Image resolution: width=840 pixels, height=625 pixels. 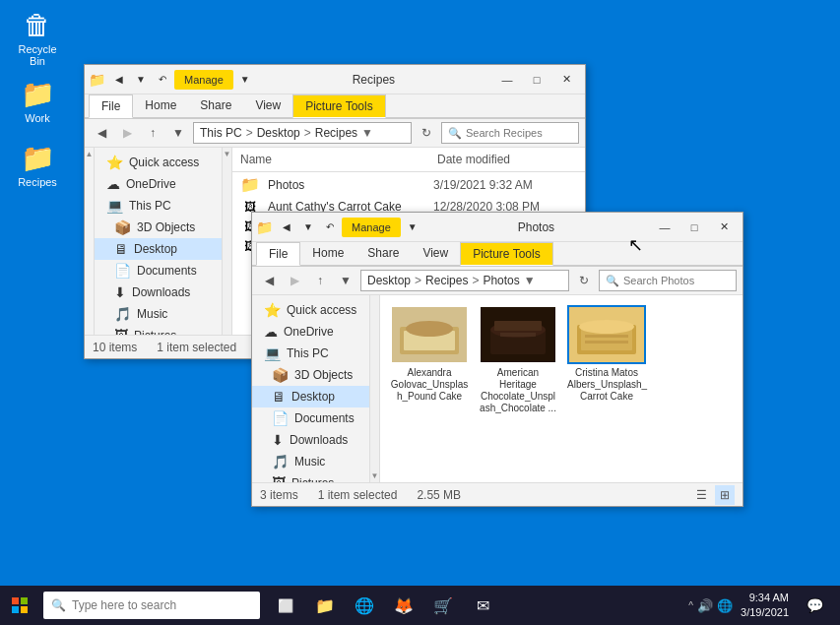 What do you see at coordinates (519, 133) in the screenshot?
I see `search-input` at bounding box center [519, 133].